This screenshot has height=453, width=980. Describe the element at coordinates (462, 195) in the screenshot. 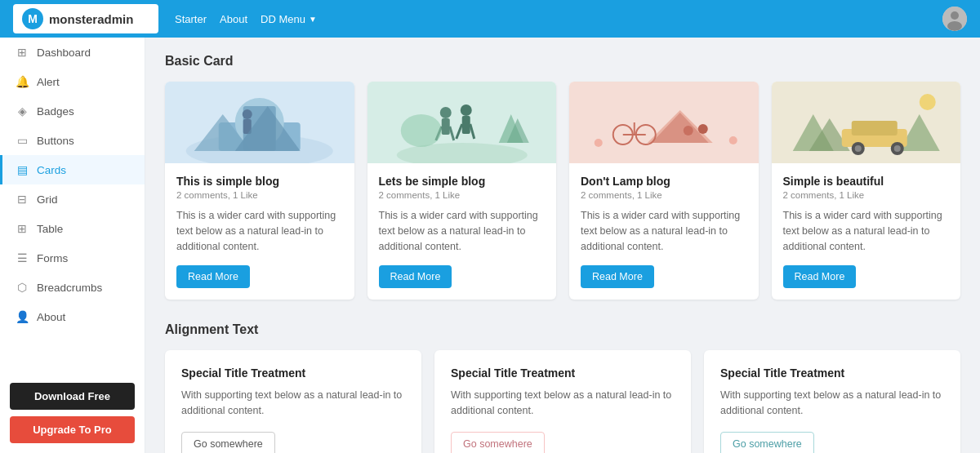

I see `card2-meta: 2 comments, 1 Like` at that location.